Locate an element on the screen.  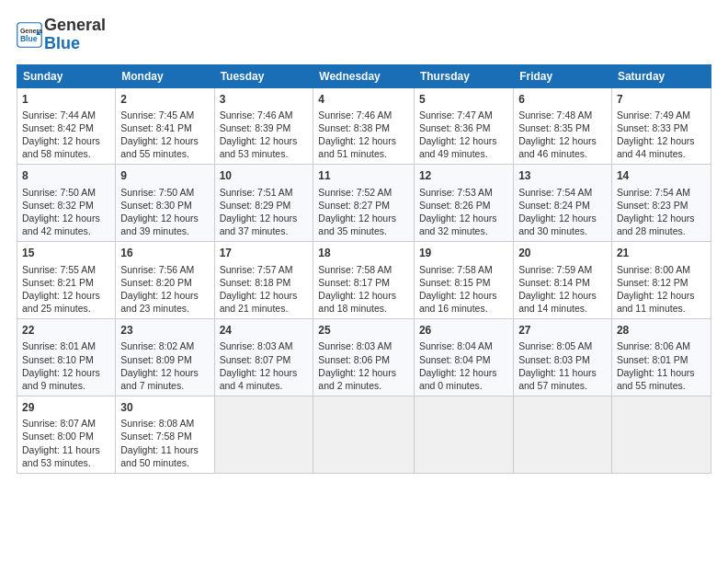
cell-line: Sunrise: 8:02 AM is located at coordinates (165, 346).